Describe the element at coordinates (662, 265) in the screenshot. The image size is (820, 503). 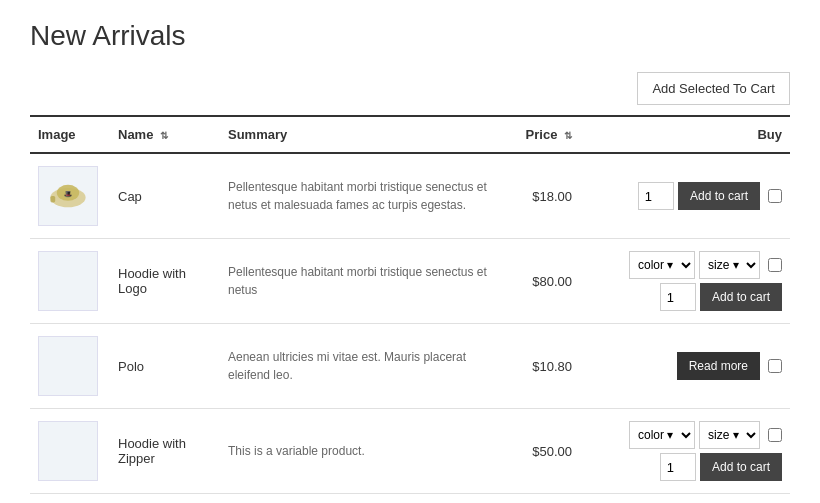
I see `variant-select-hoodie-logo-color: color ▾` at that location.